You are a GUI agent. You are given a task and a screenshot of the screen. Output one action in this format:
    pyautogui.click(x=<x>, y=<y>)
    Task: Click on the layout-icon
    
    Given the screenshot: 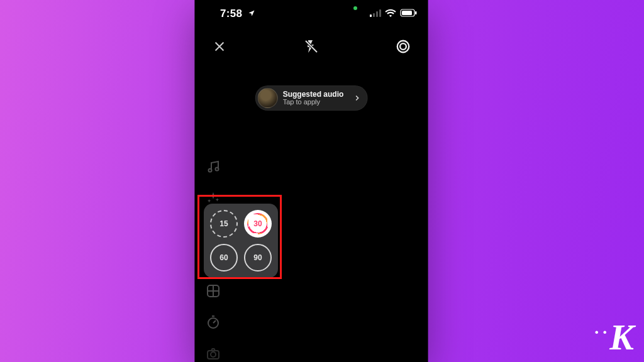 What is the action you would take?
    pyautogui.click(x=213, y=291)
    